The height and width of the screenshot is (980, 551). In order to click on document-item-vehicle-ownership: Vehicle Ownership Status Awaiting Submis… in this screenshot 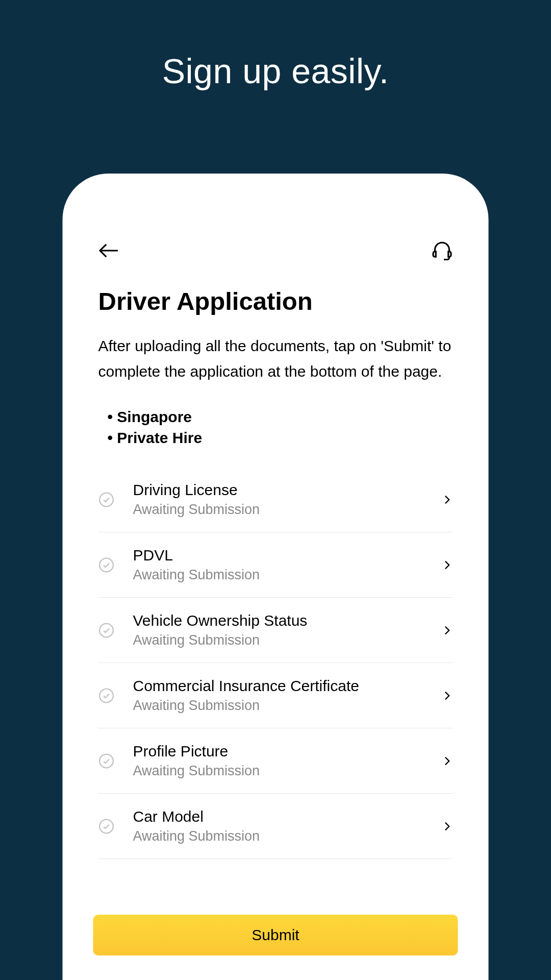, I will do `click(276, 630)`.